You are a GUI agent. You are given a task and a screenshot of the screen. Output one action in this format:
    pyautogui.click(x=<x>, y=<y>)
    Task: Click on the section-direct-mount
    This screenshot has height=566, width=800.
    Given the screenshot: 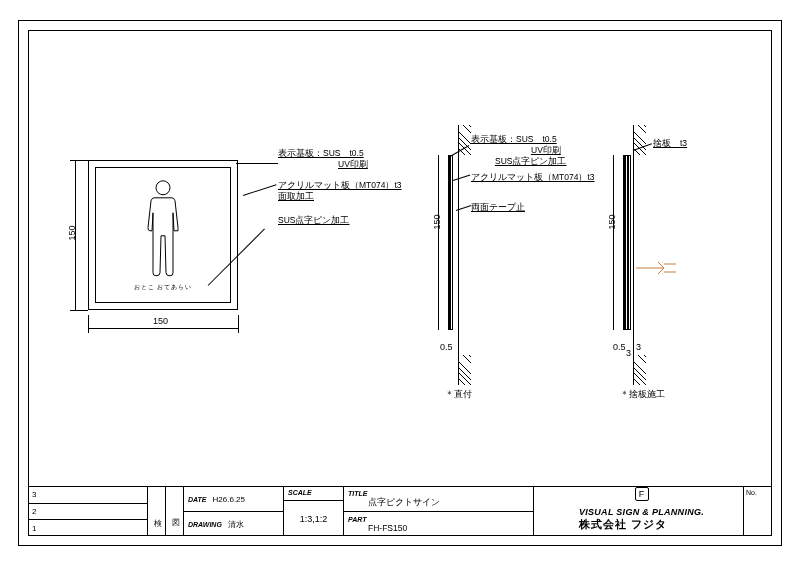 What is the action you would take?
    pyautogui.click(x=452, y=240)
    